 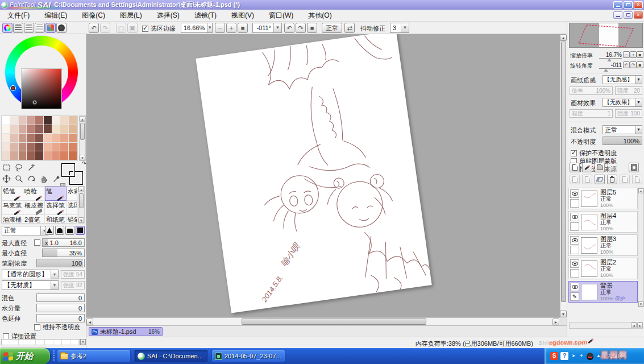 I want to click on brush-grid-scrollbar: ▲▼, so click(x=81, y=205).